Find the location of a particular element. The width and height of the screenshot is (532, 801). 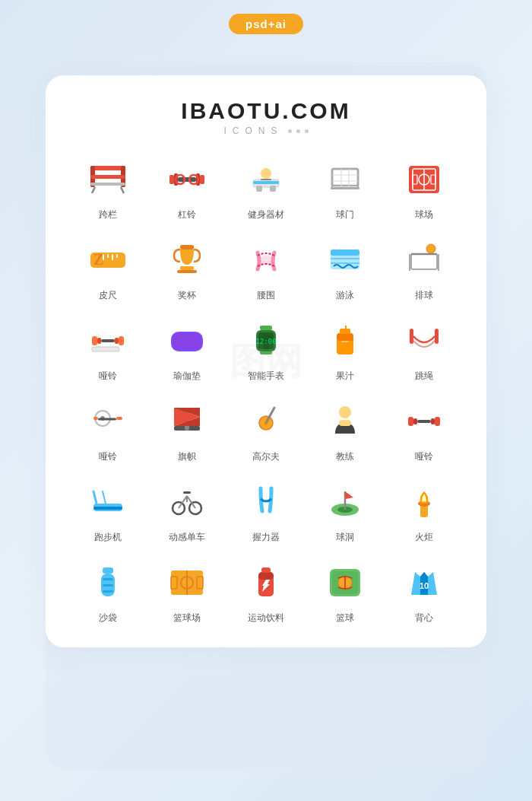

icon-item-yogamat: 瑜伽垫 is located at coordinates (187, 349).